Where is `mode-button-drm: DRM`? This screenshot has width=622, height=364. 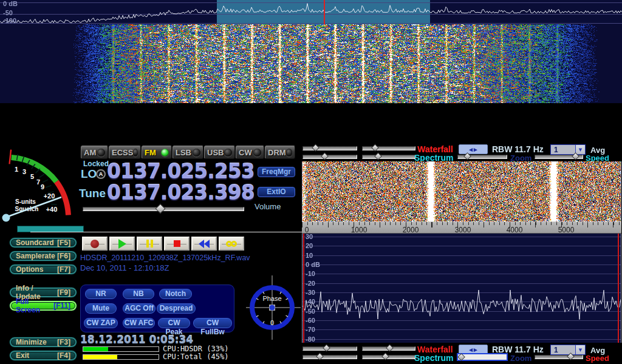
mode-button-drm: DRM is located at coordinates (280, 152).